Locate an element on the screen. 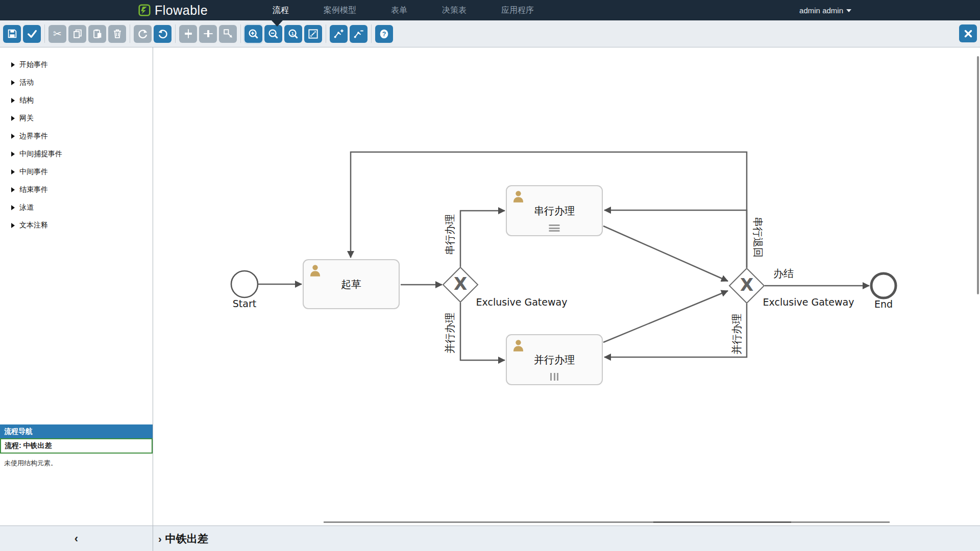 The width and height of the screenshot is (980, 551). add-bendpoint-icon is located at coordinates (339, 34).